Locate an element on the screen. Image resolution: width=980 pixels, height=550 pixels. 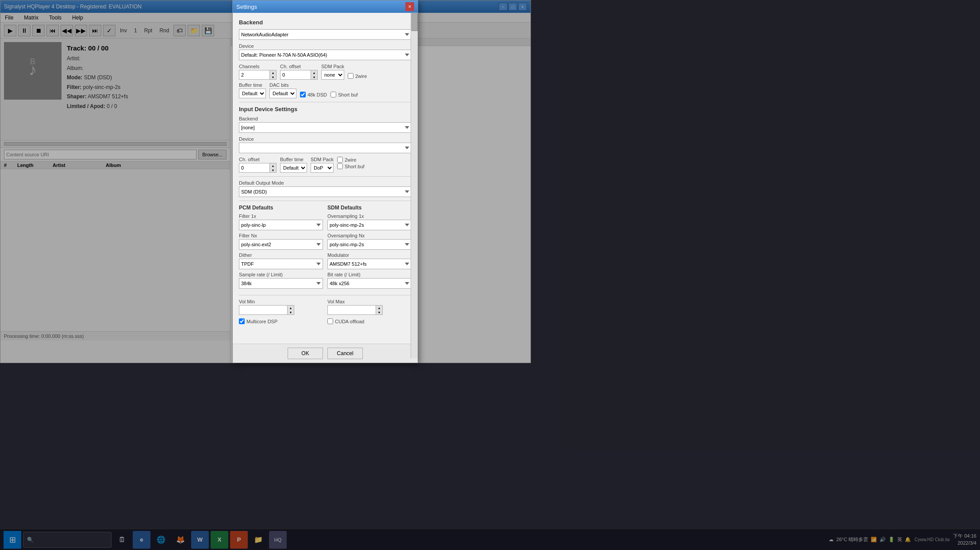
vol-max-input: 0.0dB is located at coordinates (352, 310).